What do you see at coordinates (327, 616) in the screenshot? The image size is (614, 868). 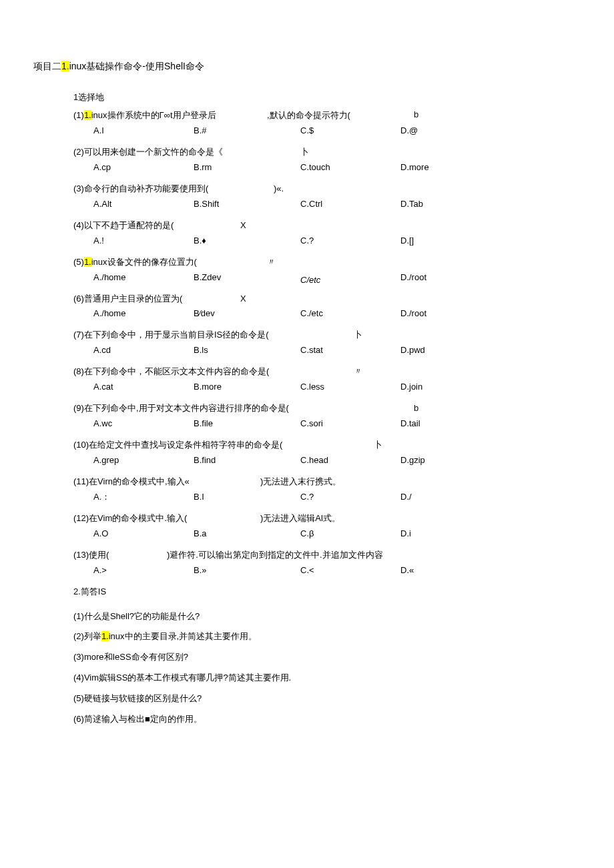 I see `sa-1: (1)什么是Shell?它的功能是什么?` at bounding box center [327, 616].